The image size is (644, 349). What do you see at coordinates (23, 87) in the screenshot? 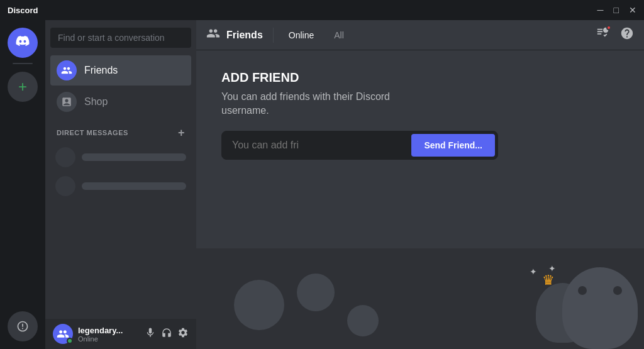
I see `add-server-button: +` at bounding box center [23, 87].